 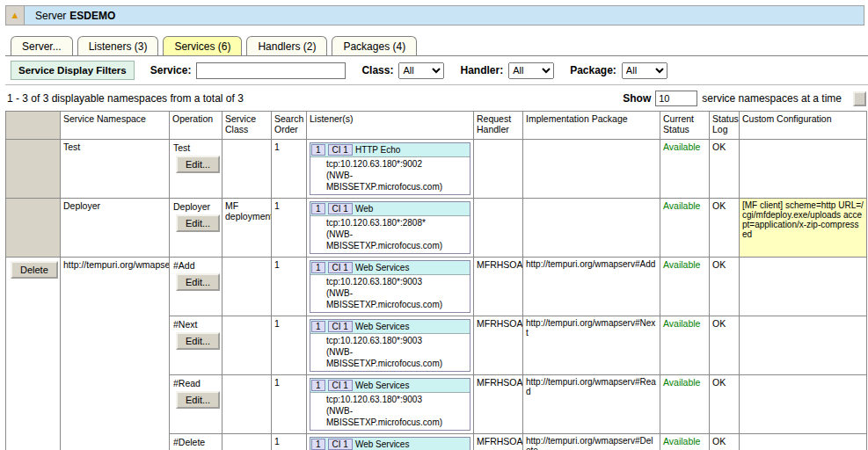 What do you see at coordinates (860, 98) in the screenshot?
I see `scroll-right-button` at bounding box center [860, 98].